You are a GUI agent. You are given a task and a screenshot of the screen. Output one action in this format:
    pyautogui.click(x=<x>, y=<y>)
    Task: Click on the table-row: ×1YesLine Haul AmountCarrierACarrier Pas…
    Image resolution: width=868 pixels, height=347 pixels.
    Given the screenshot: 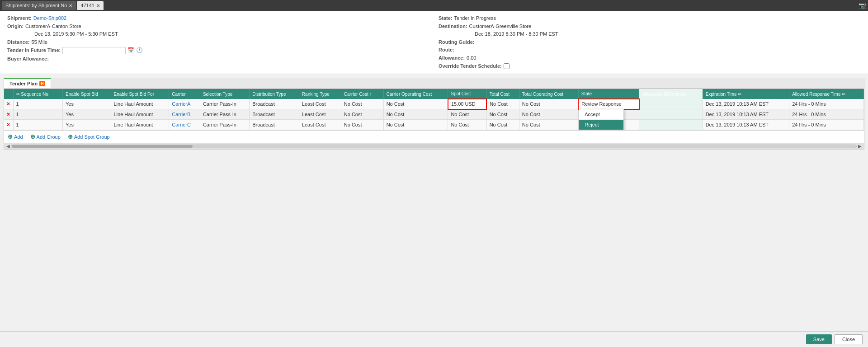 What is the action you would take?
    pyautogui.click(x=434, y=104)
    